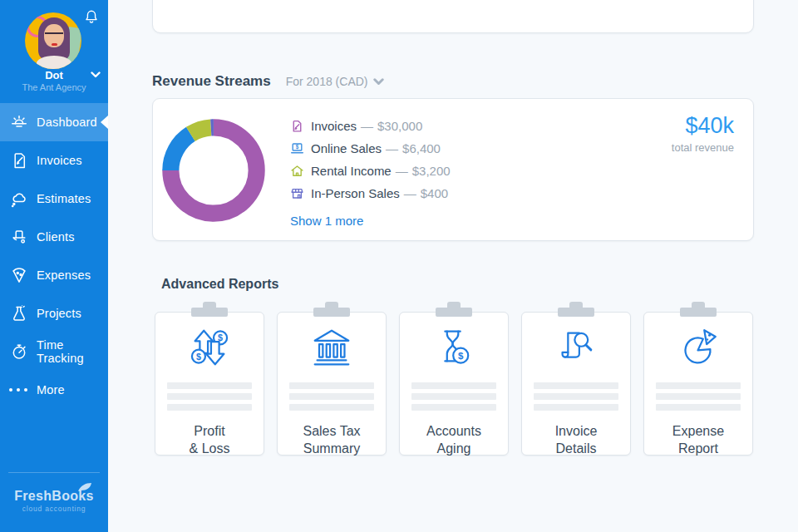  What do you see at coordinates (54, 256) in the screenshot?
I see `sidebar-nav: Dashboard Invoices Estimates` at bounding box center [54, 256].